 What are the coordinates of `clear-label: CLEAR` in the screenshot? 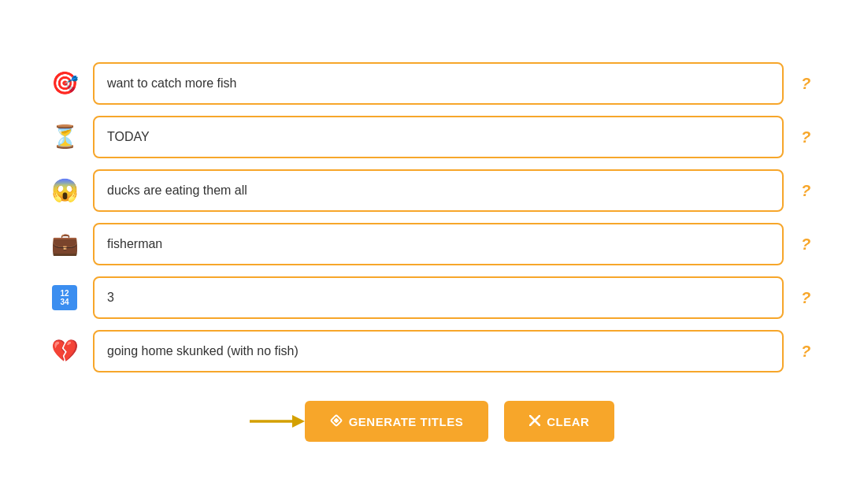 It's located at (568, 422).